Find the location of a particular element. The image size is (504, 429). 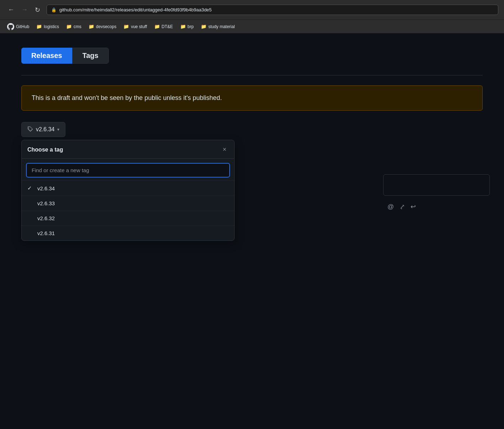

folder-icon-cms: 📁 is located at coordinates (69, 26).